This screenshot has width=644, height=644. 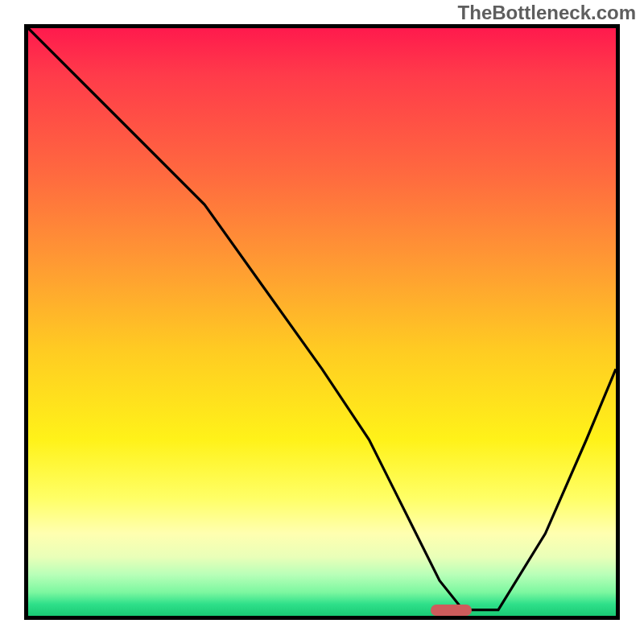 What do you see at coordinates (547, 13) in the screenshot?
I see `watermark-text: TheBottleneck.com` at bounding box center [547, 13].